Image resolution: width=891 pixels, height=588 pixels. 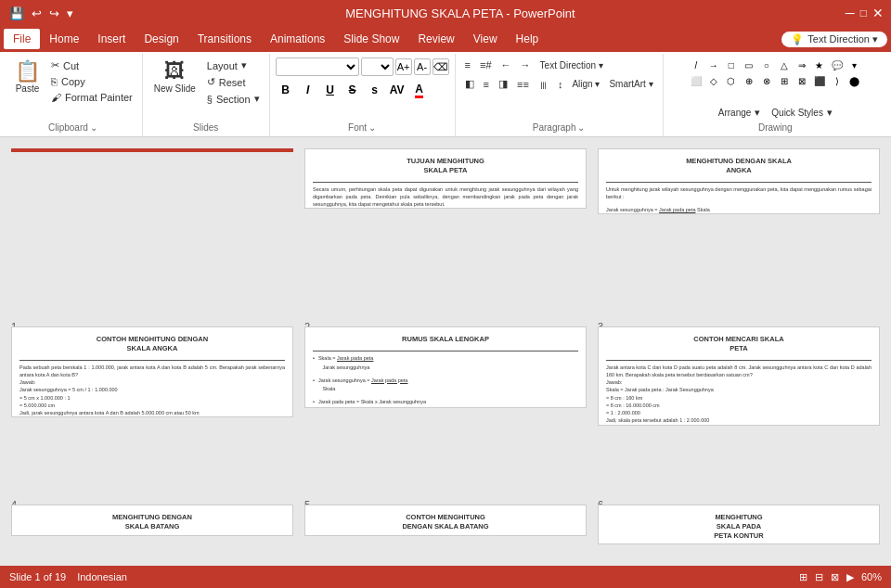 What do you see at coordinates (739, 377) in the screenshot?
I see `slide-thumb-6: CONTOH MENCARI SKALAPETA Jarak antara ko…` at bounding box center [739, 377].